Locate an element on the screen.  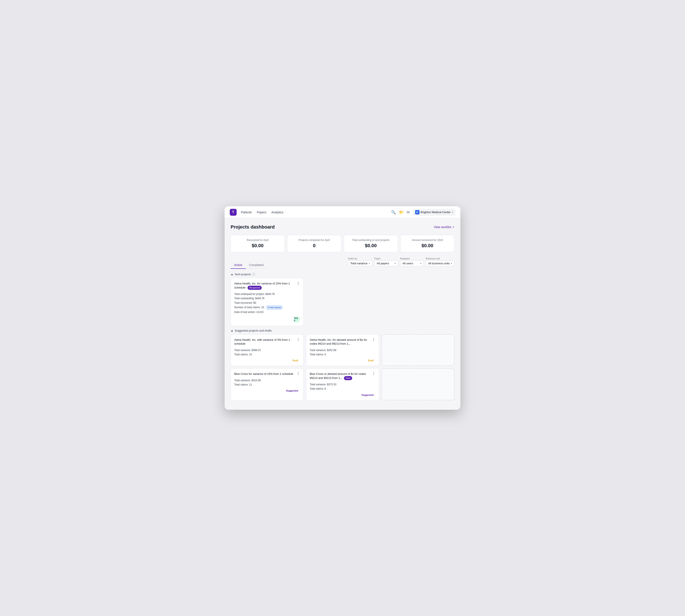
tab-active: Active is located at coordinates (238, 265).